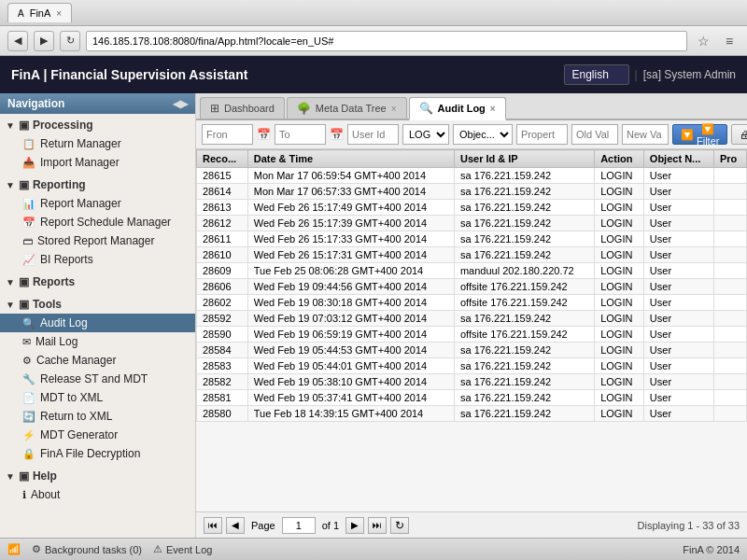  What do you see at coordinates (458, 108) in the screenshot?
I see `tab-audit-log: 🔍 Audit Log ×` at bounding box center [458, 108].